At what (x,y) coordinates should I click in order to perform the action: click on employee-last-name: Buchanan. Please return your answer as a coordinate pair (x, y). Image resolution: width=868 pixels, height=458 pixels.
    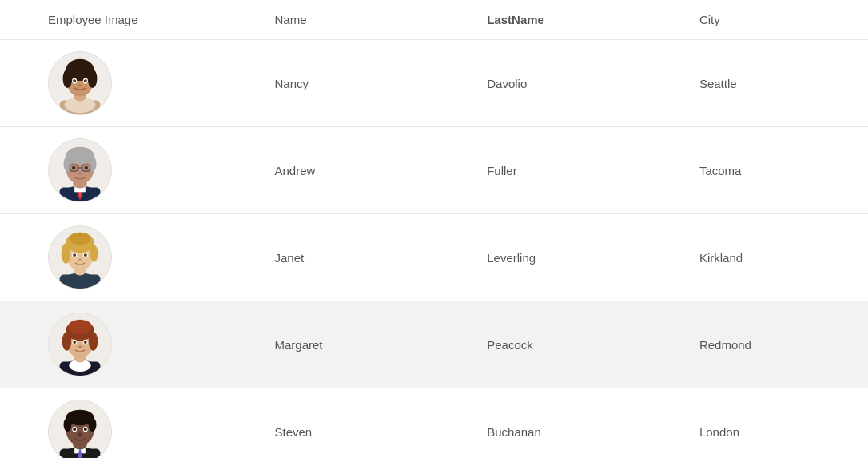
    Looking at the image, I should click on (577, 424).